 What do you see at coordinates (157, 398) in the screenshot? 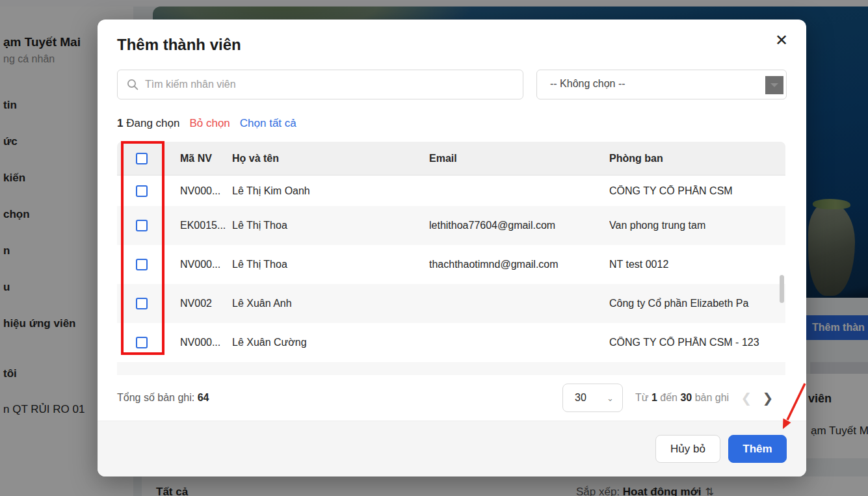
I see `total-records-label: Tổng số bản ghi:` at bounding box center [157, 398].